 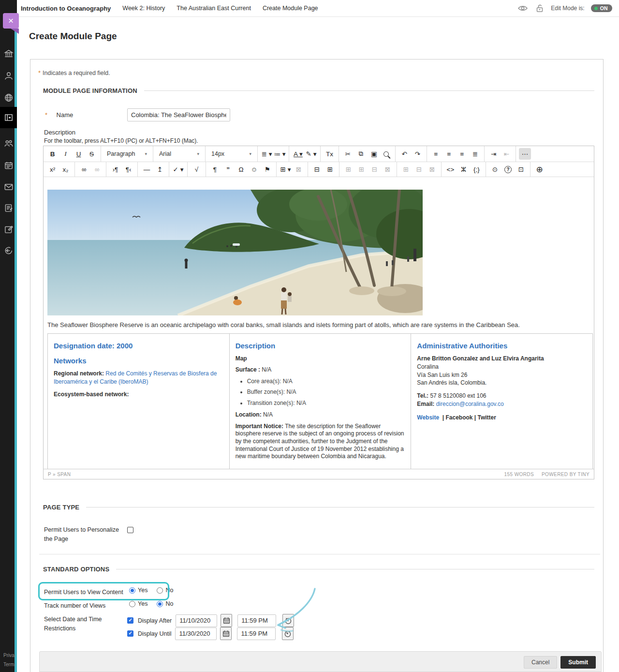 I want to click on numbered-list-button: ≔ ▾, so click(x=280, y=154).